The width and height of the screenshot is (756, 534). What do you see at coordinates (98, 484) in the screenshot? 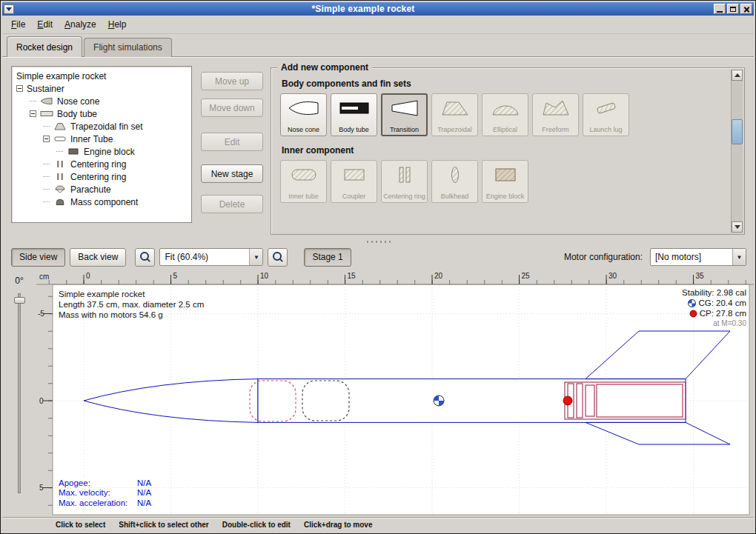
I see `apogee-label: Apogee:` at bounding box center [98, 484].